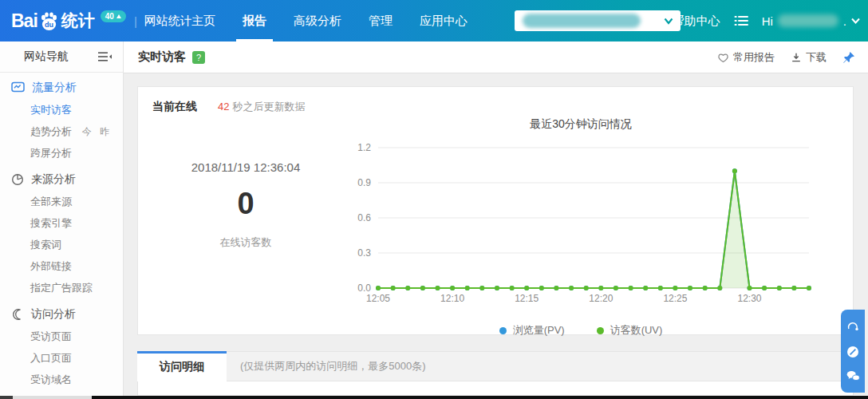 Image resolution: width=868 pixels, height=399 pixels. I want to click on baidu-tongji-logo: Bai du 统计 40 | 网站统计, so click(102, 21).